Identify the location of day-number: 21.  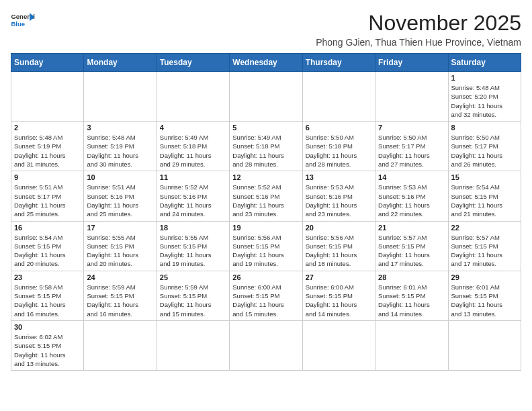
(411, 228).